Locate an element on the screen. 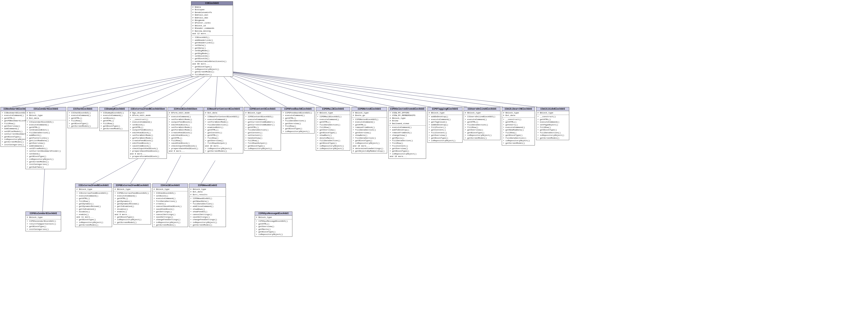 The width and height of the screenshot is (868, 331). methods-IIPDContentBlockGUI: + IIPDContentBlockGUI() + executeCommand… is located at coordinates (262, 133).